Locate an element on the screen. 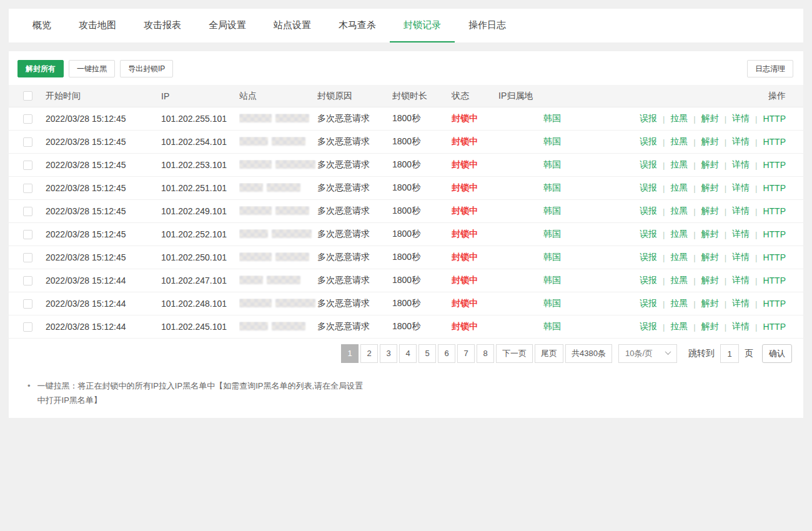 The image size is (812, 531). column-header-start-time: 开始时间 is located at coordinates (104, 96).